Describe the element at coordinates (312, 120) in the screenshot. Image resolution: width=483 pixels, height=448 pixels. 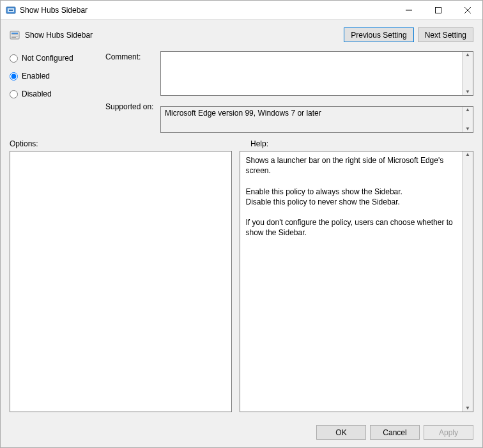
I see `supported-text: Microsoft Edge version 99, Windows 7 or …` at that location.